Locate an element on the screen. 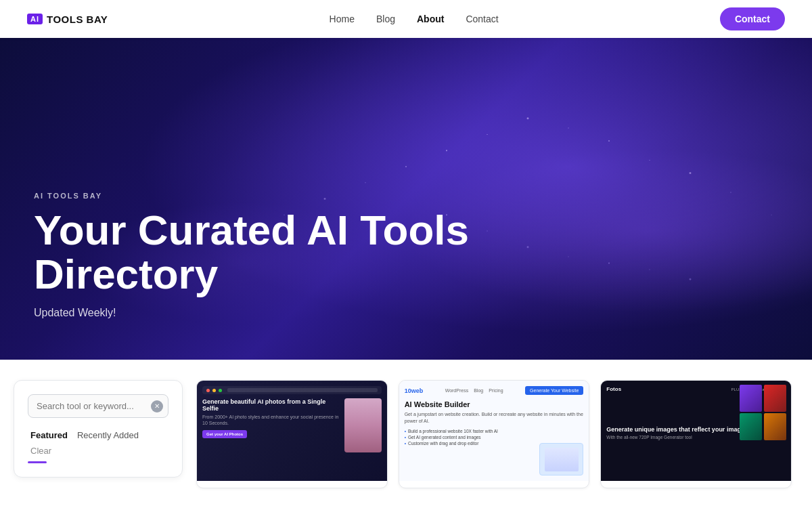 This screenshot has width=812, height=508. card2-title: AI Website Builder is located at coordinates (494, 404).